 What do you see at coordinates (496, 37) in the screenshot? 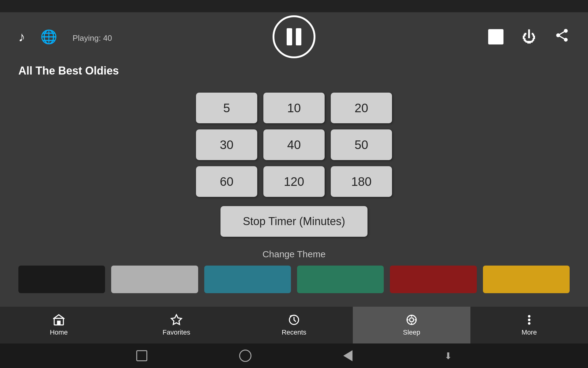
I see `stop-button` at bounding box center [496, 37].